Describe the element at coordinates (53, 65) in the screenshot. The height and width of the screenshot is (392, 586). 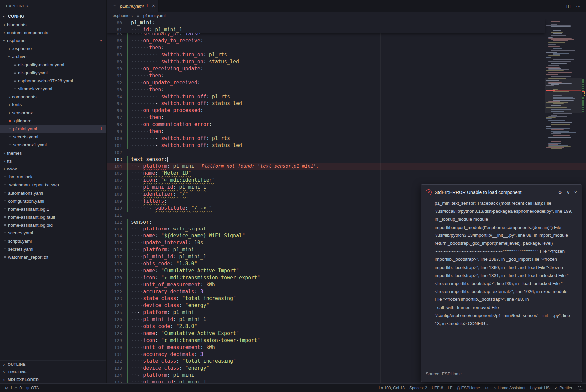
I see `tree-file-air-quality-monitor.yaml: ≡air-quality-monitor.yaml` at that location.